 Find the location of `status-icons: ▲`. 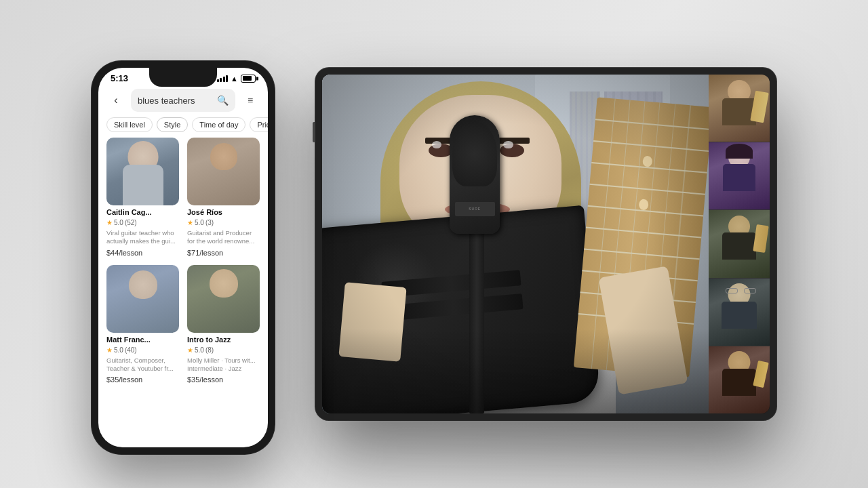

status-icons: ▲ is located at coordinates (236, 79).